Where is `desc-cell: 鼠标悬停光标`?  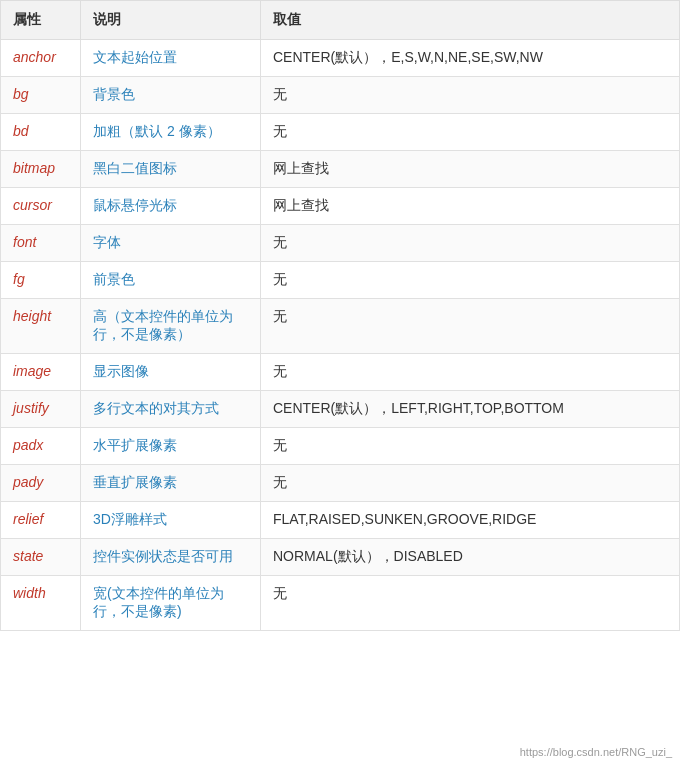
desc-cell: 鼠标悬停光标 is located at coordinates (171, 206).